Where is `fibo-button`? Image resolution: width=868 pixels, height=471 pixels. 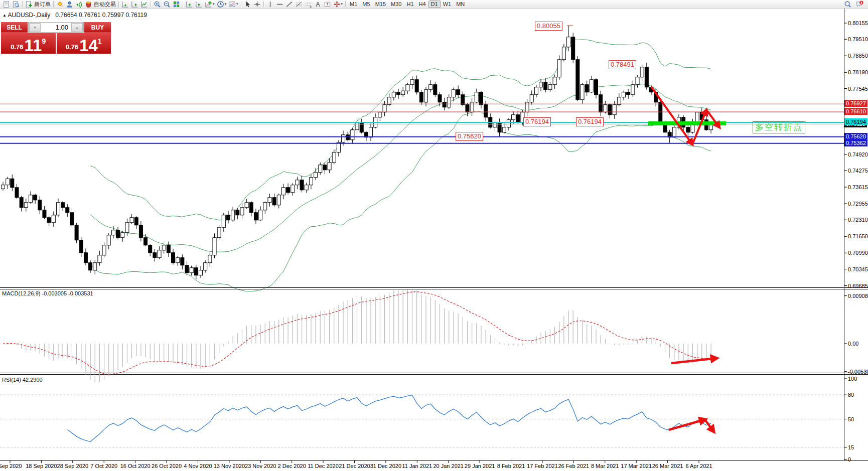 fibo-button is located at coordinates (299, 4).